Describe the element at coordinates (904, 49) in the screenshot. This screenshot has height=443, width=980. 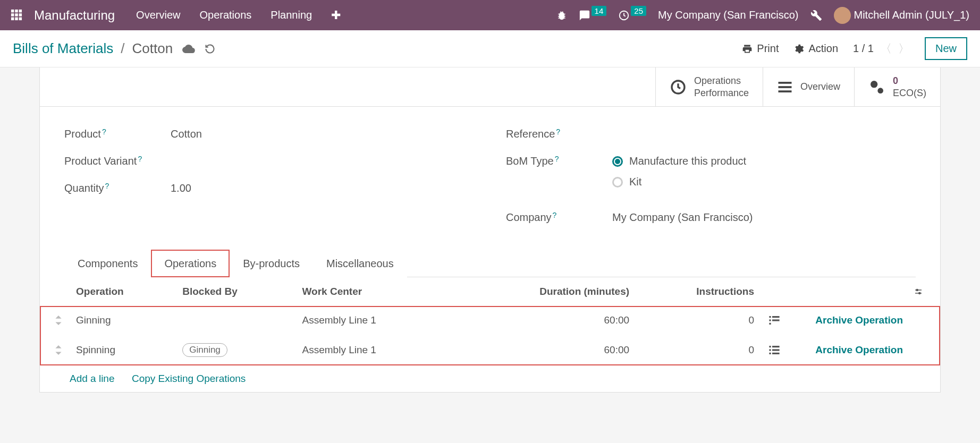
I see `pager-next-icon: 〉` at that location.